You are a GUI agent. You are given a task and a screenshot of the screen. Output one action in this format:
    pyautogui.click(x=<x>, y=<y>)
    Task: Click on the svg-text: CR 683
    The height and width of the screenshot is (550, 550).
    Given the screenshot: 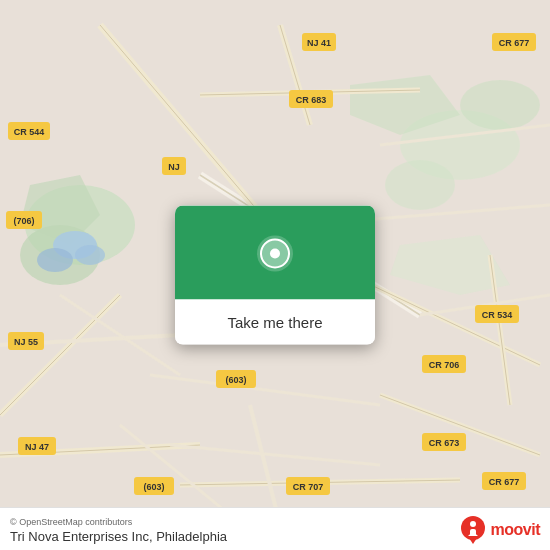 What is the action you would take?
    pyautogui.click(x=312, y=100)
    